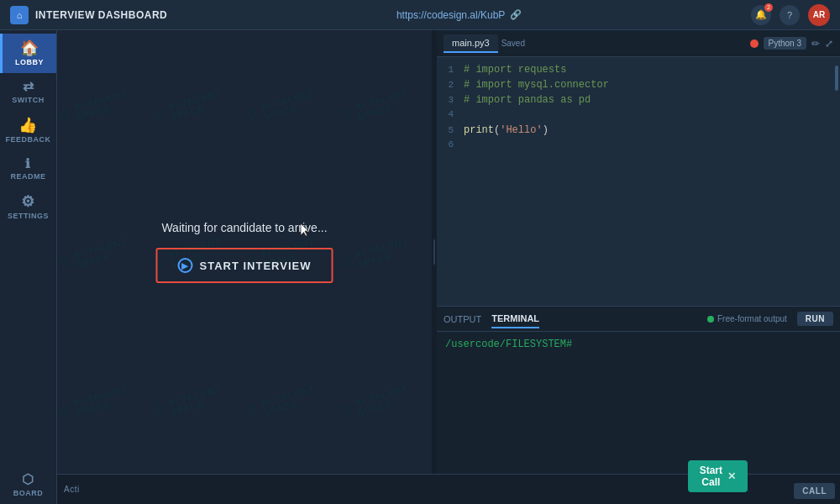 The height and width of the screenshot is (504, 840). Describe the element at coordinates (754, 44) in the screenshot. I see `red-dot-icon` at that location.